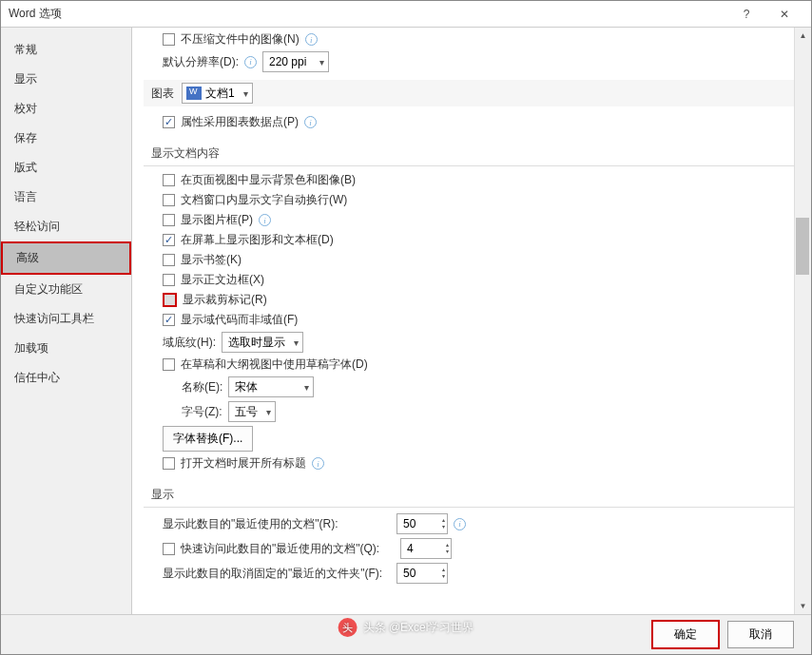  I want to click on row-draft-font: 在草稿和大纲视图中使用草稿字体(D), so click(481, 365).